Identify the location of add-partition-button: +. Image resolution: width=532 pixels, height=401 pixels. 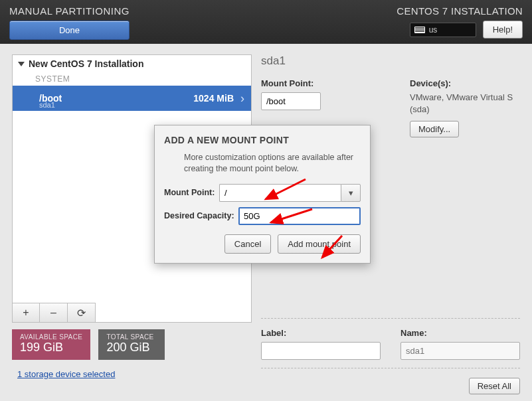
(26, 313).